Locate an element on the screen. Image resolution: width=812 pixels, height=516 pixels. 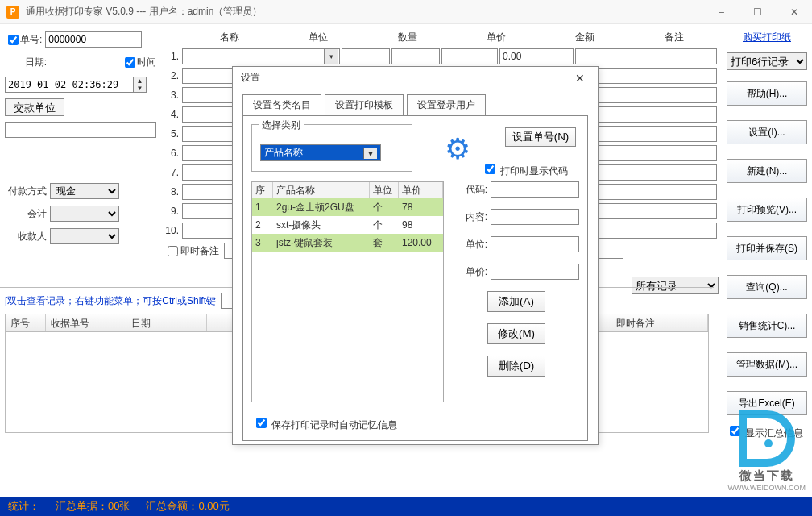
note-input is located at coordinates (646, 56).